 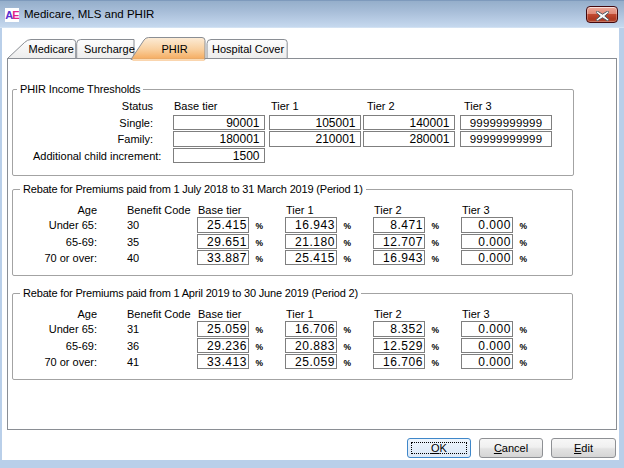 I want to click on svg-text: PHIR, so click(x=175, y=49).